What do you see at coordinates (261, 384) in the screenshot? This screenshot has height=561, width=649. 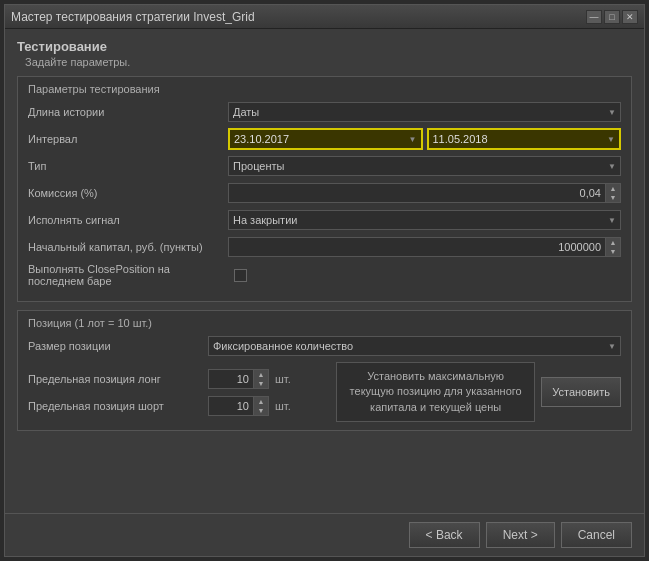 I see `pos-long-spin-down: ▼` at bounding box center [261, 384].